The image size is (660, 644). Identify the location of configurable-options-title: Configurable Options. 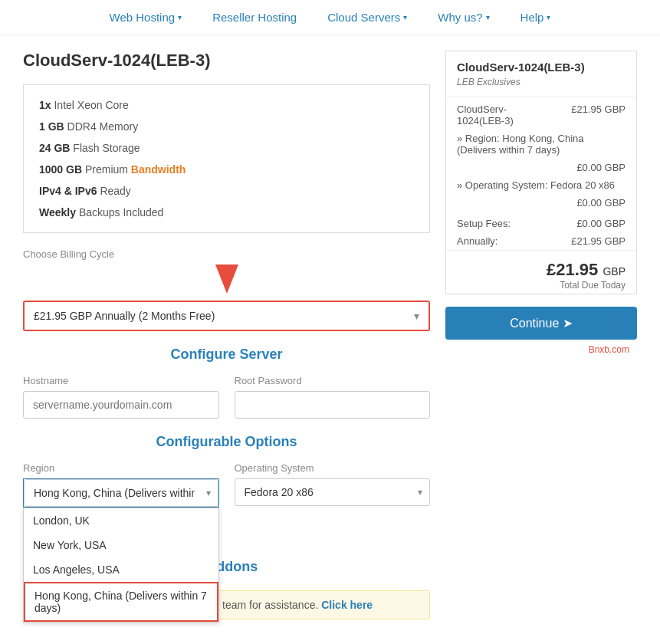
(227, 442).